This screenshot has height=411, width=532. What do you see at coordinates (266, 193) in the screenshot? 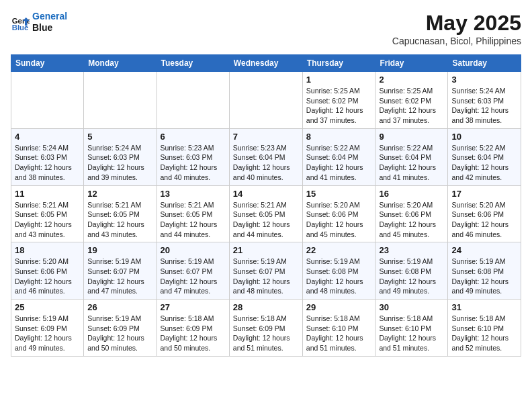
I see `day-number: 14` at bounding box center [266, 193].